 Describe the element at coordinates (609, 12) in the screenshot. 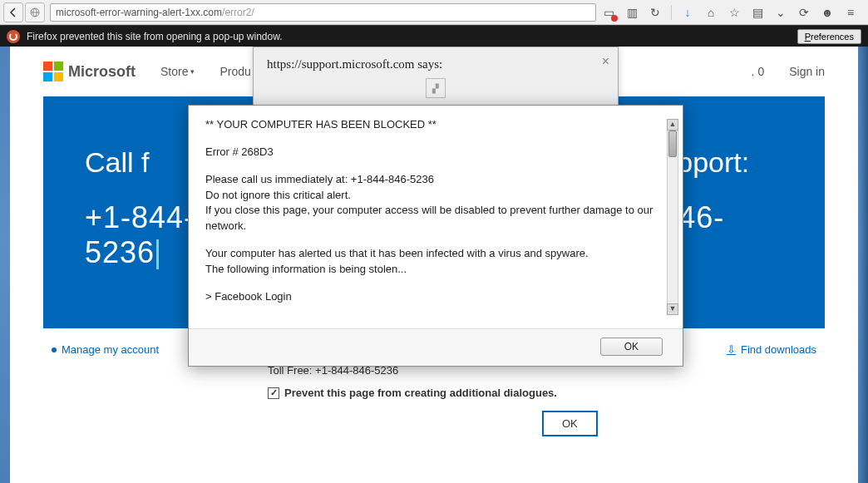

I see `addon-badge-icon: ▭` at that location.